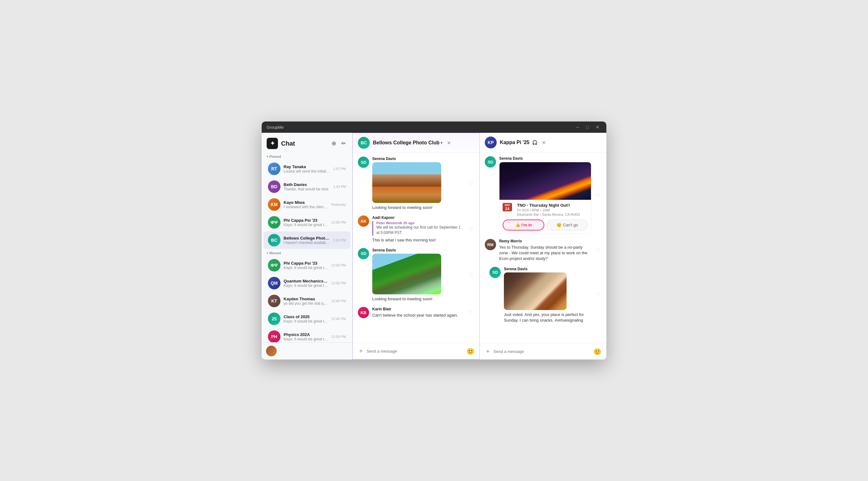 The height and width of the screenshot is (481, 868). I want to click on message-content: Serena Davis Looking forward to meeting …, so click(418, 275).